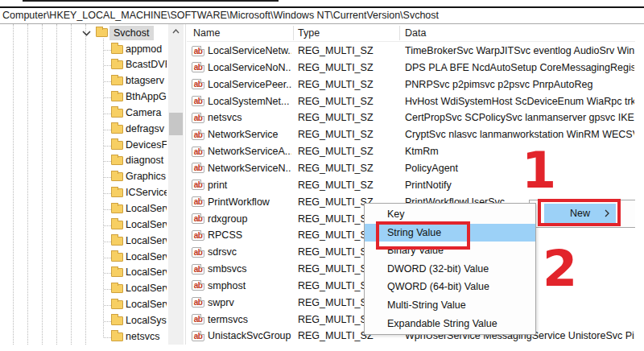 The height and width of the screenshot is (351, 644). What do you see at coordinates (438, 287) in the screenshot?
I see `menu-item-label: QWORD (64-bit) Value` at bounding box center [438, 287].